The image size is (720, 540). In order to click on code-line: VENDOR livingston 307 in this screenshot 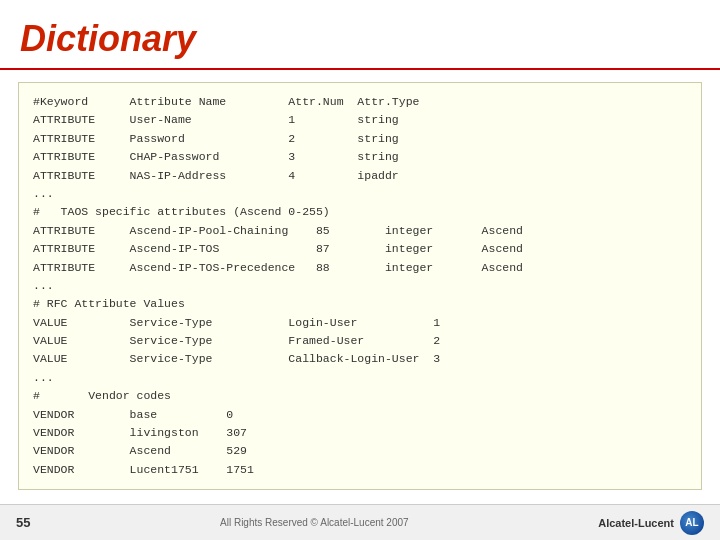, I will do `click(360, 433)`.